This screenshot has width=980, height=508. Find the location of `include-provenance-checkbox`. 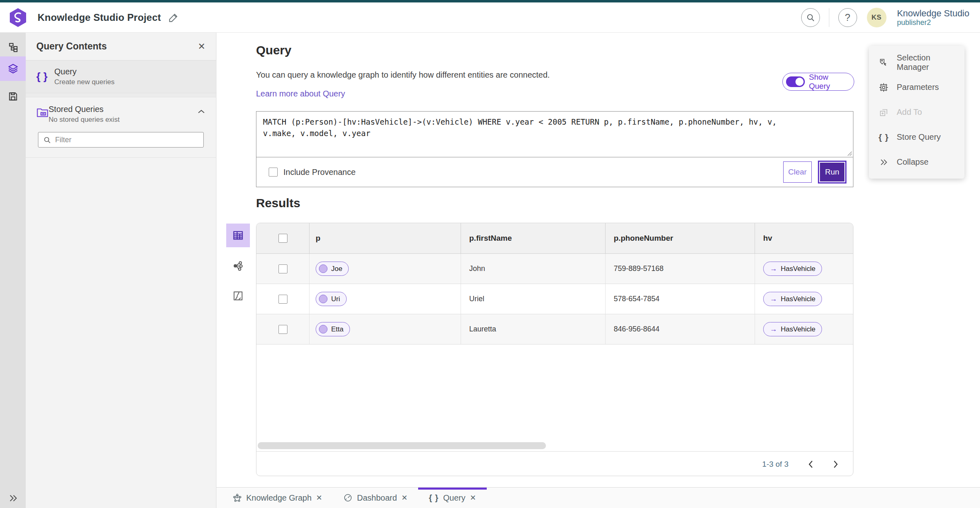

include-provenance-checkbox is located at coordinates (273, 172).